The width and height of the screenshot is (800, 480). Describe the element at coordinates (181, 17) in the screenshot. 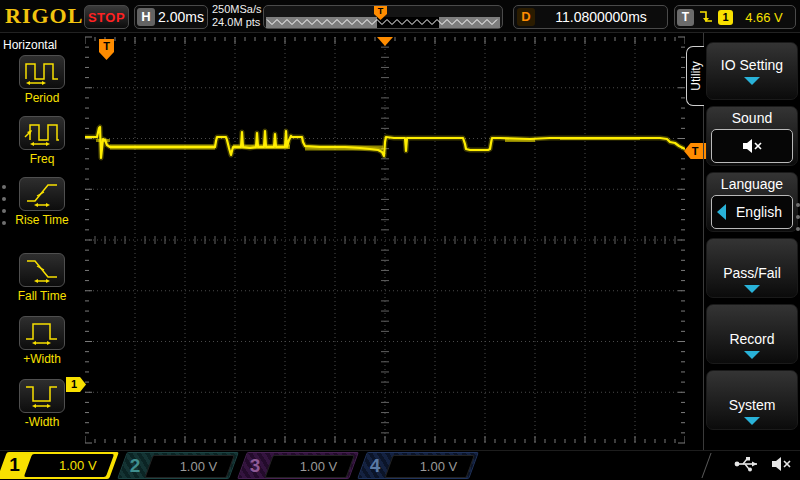

I see `timebase-value: 2.00ms` at that location.